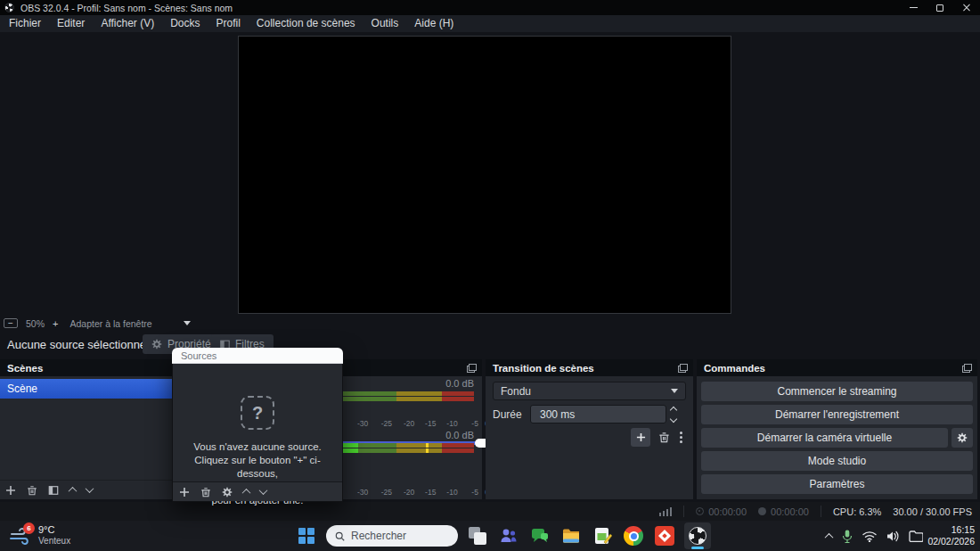 The image size is (980, 551). What do you see at coordinates (264, 490) in the screenshot?
I see `move-source-down-button` at bounding box center [264, 490].